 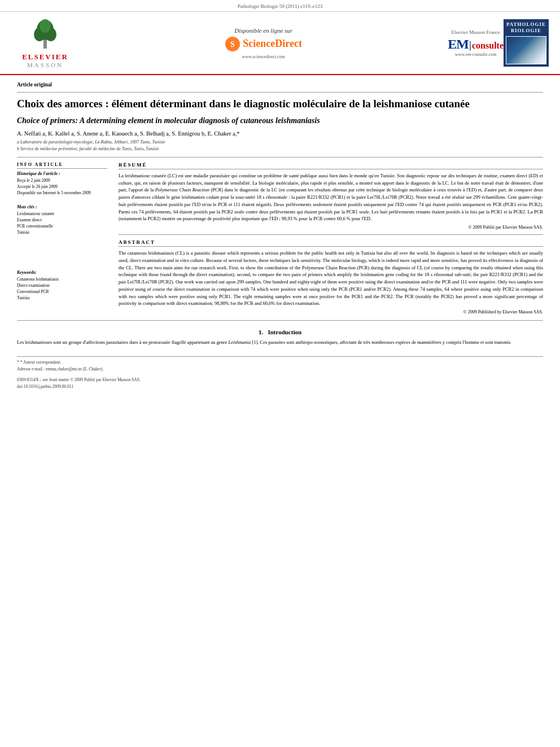 I want to click on keyword-1: Cutaneous leishmaniasis, so click(x=62, y=279).